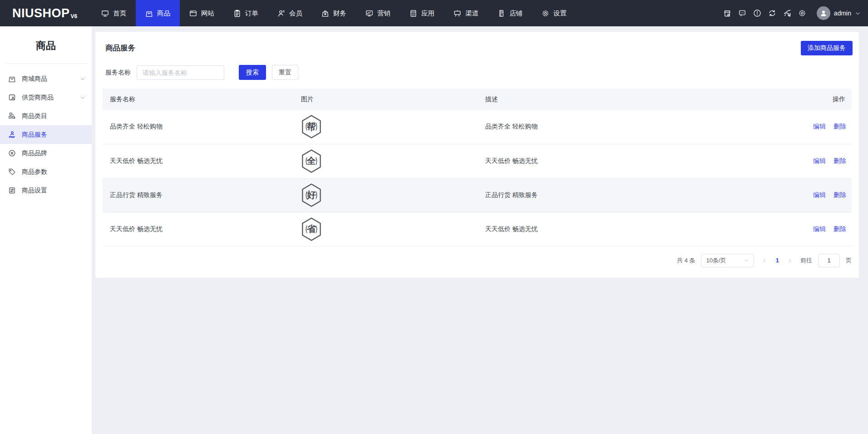 This screenshot has height=434, width=868. Describe the element at coordinates (742, 13) in the screenshot. I see `message-icon` at that location.